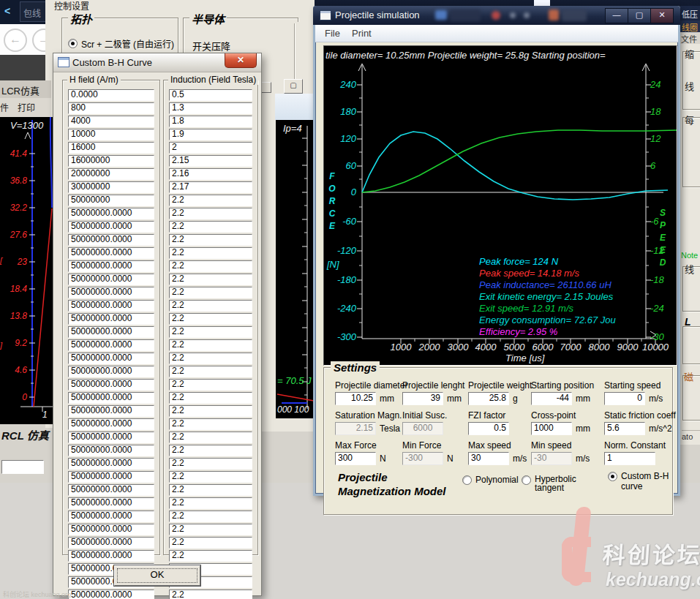 The width and height of the screenshot is (700, 599). I want to click on menu-file-cn: 文件, so click(690, 38).